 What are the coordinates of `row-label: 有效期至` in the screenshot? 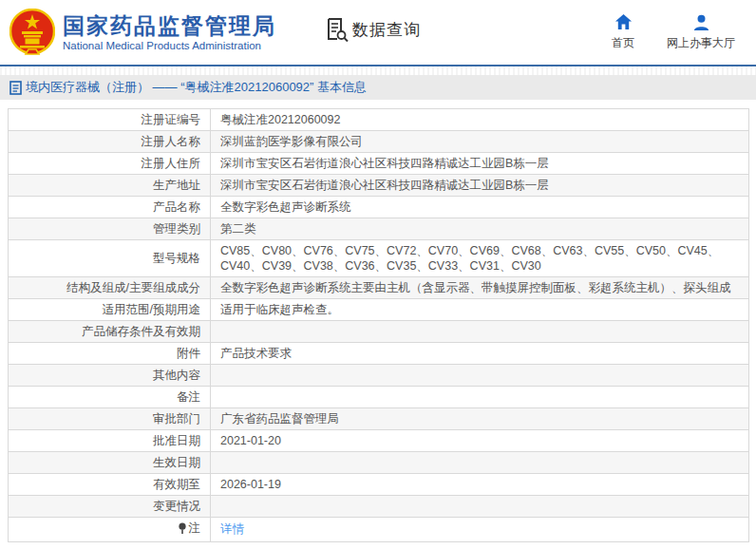 It's located at (110, 484).